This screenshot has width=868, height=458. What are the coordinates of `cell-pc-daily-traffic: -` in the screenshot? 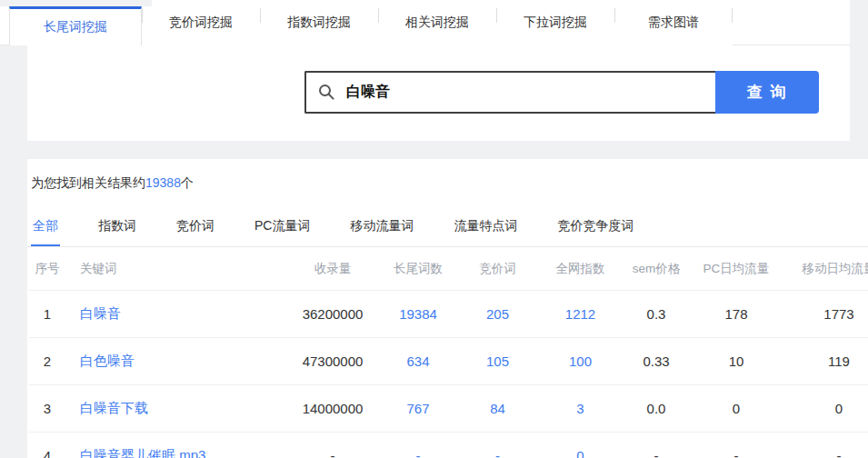 It's located at (736, 445).